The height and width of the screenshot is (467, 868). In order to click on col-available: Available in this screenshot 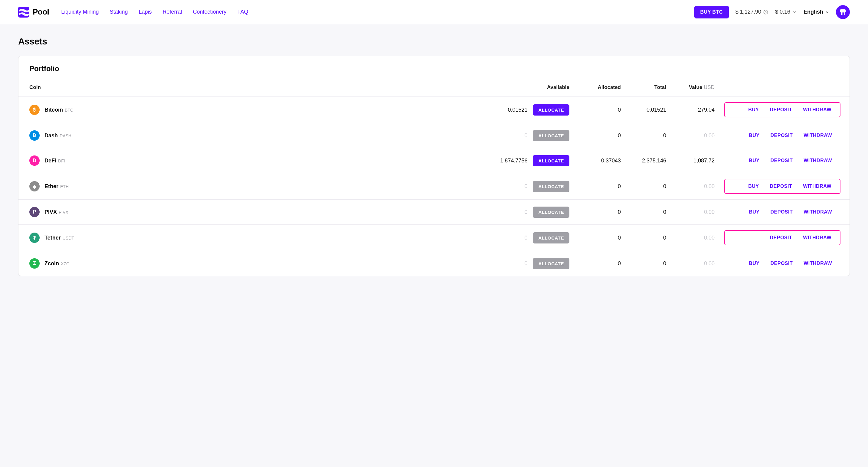, I will do `click(533, 87)`.